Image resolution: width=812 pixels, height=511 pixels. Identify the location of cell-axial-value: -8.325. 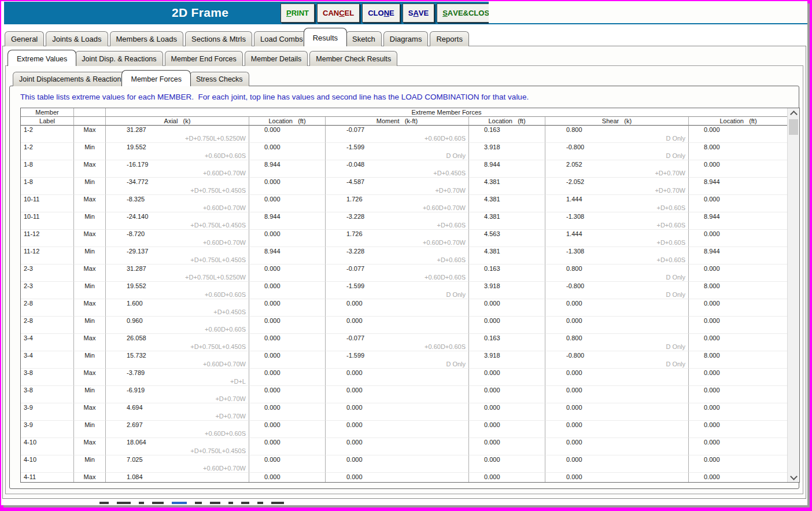
(178, 199).